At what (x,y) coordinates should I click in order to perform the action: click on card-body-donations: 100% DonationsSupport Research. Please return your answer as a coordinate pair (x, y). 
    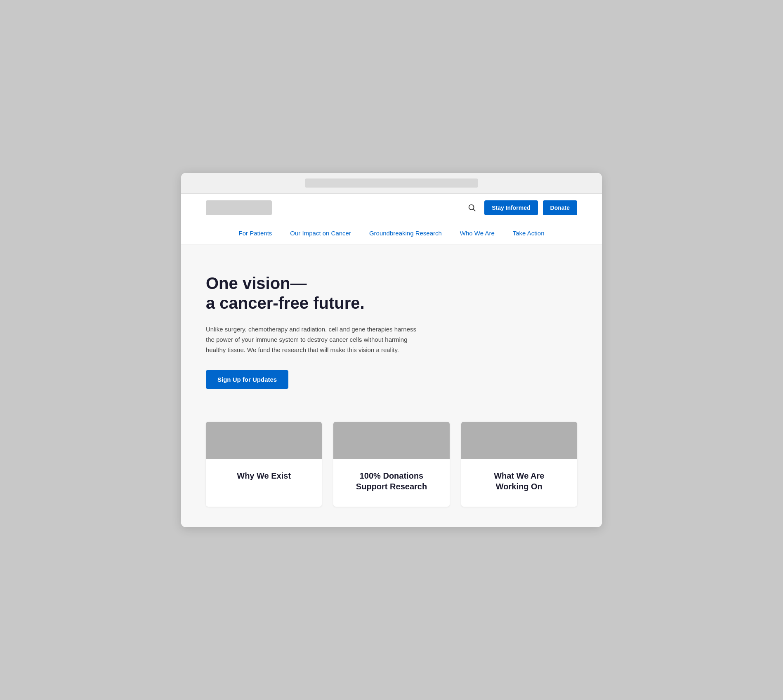
    Looking at the image, I should click on (391, 483).